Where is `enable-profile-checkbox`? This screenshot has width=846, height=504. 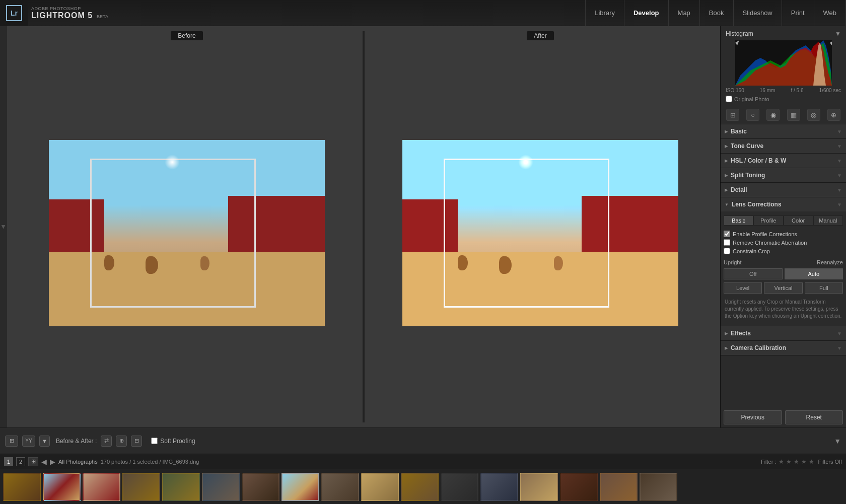 enable-profile-checkbox is located at coordinates (727, 234).